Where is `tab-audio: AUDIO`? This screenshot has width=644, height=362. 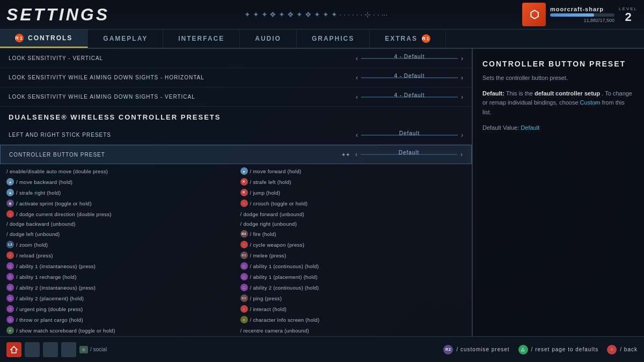 tab-audio: AUDIO is located at coordinates (268, 39).